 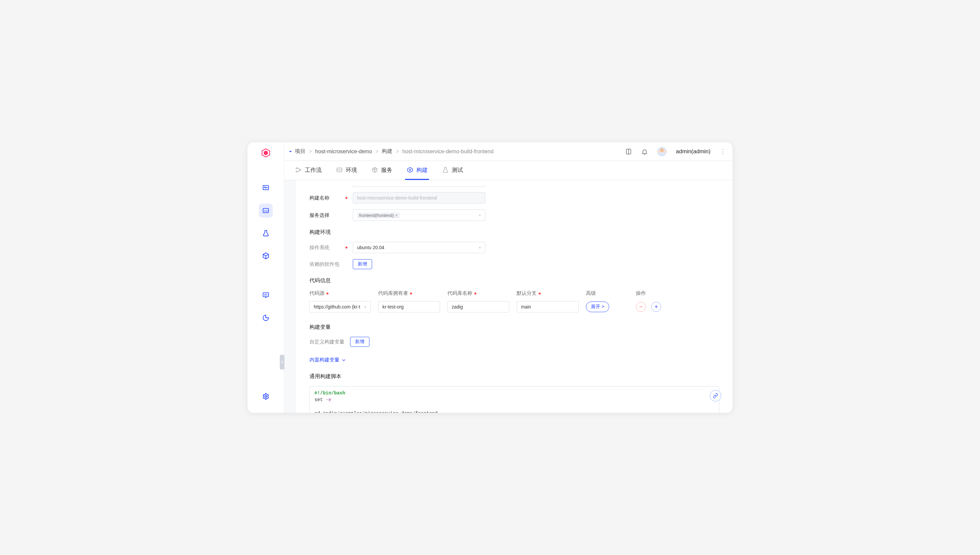 What do you see at coordinates (266, 153) in the screenshot?
I see `logo` at bounding box center [266, 153].